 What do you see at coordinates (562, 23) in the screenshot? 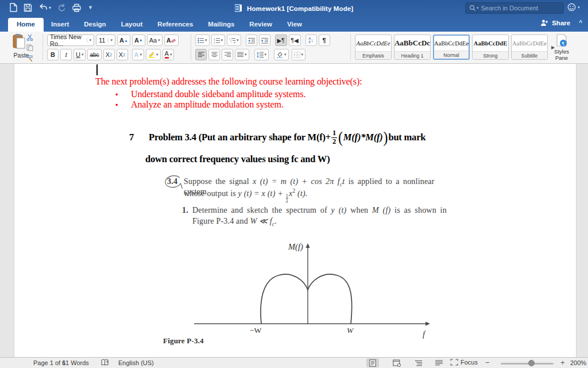
I see `share-button: Share ^` at bounding box center [562, 23].